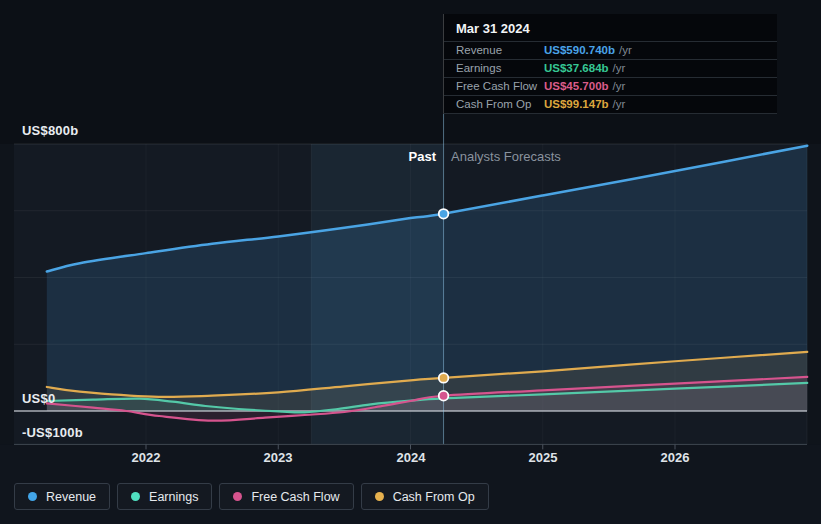 Image resolution: width=821 pixels, height=524 pixels. Describe the element at coordinates (610, 68) in the screenshot. I see `tooltip-row-earnings: Earnings US$37.684b /yr` at that location.